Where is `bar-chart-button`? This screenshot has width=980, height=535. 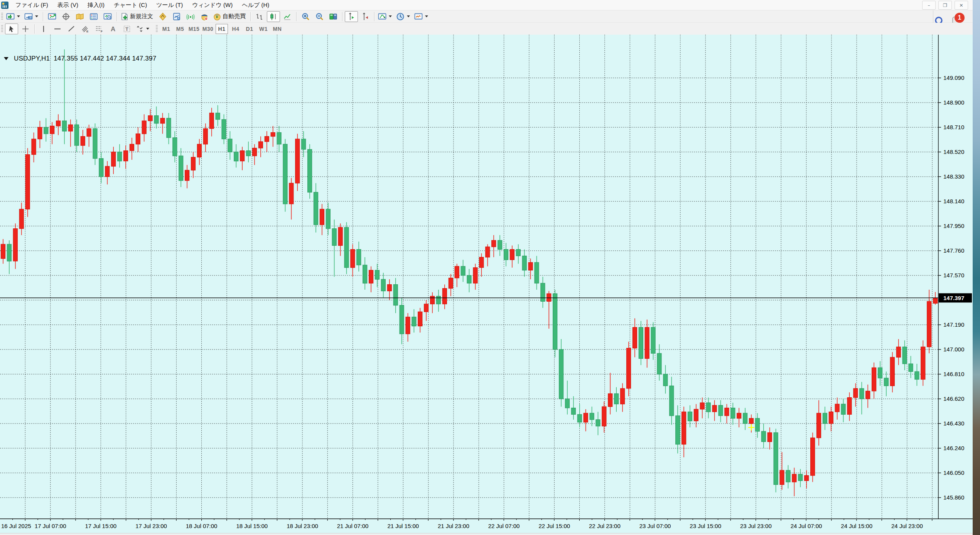
bar-chart-button is located at coordinates (260, 17).